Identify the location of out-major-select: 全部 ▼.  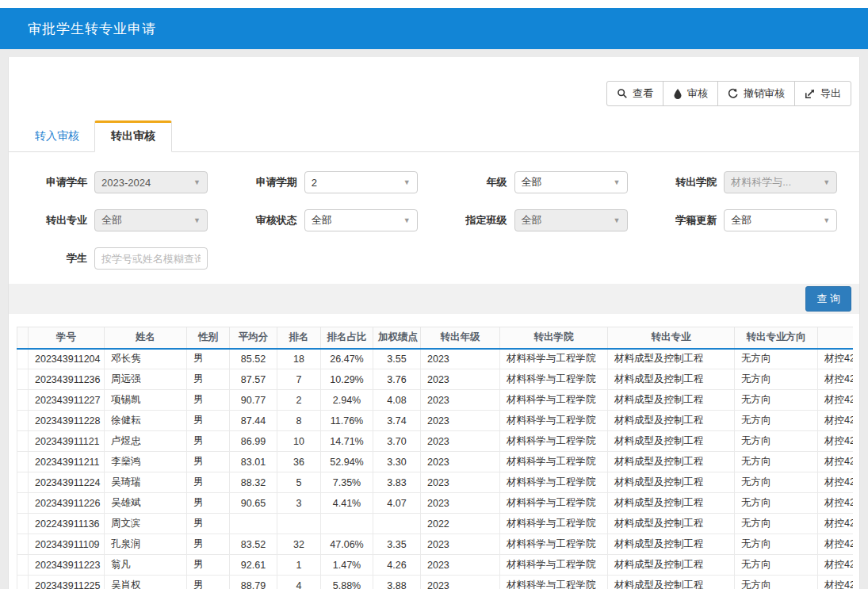
(151, 220).